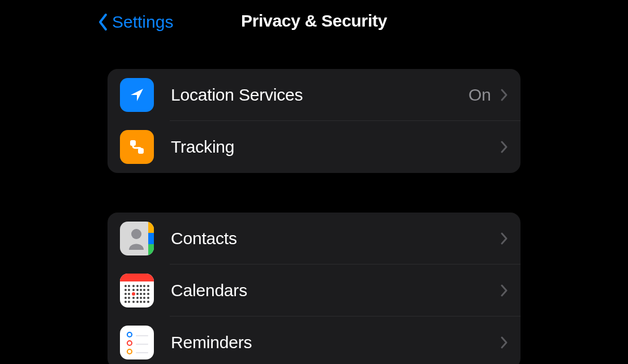 Image resolution: width=628 pixels, height=364 pixels. I want to click on row-location-services: Location Services On, so click(314, 95).